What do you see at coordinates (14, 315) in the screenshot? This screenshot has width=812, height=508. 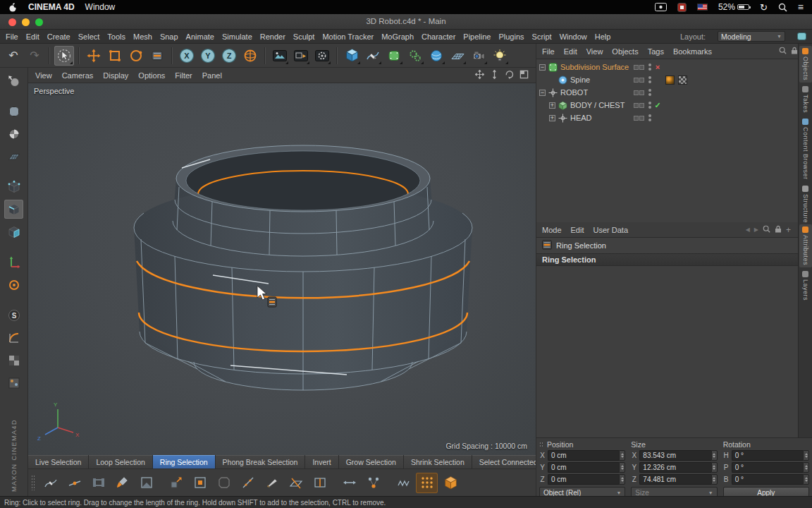 I see `snap-toggle-button: S` at bounding box center [14, 315].